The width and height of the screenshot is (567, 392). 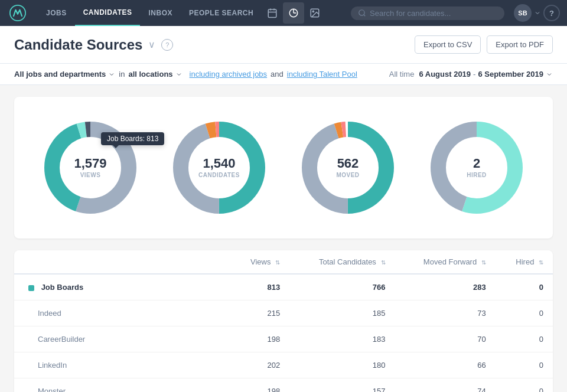 What do you see at coordinates (342, 313) in the screenshot?
I see `child-candidates: 185` at bounding box center [342, 313].